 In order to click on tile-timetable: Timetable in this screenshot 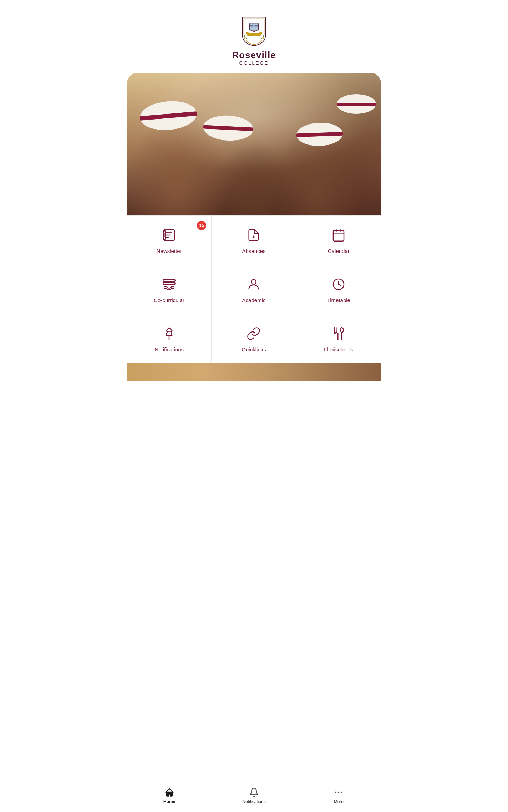, I will do `click(339, 290)`.